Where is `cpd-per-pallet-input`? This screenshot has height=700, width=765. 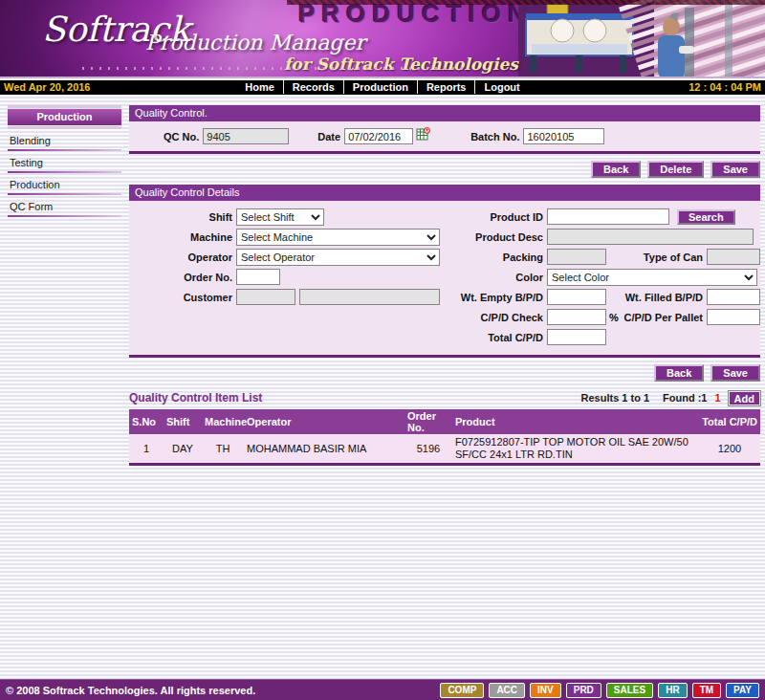
cpd-per-pallet-input is located at coordinates (733, 317).